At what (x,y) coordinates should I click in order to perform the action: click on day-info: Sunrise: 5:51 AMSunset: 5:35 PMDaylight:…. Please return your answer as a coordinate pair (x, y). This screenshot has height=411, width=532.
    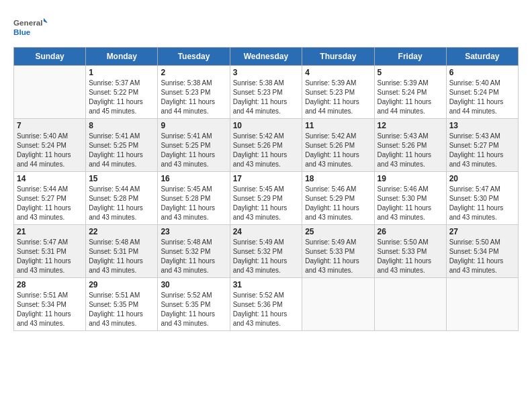
    Looking at the image, I should click on (122, 310).